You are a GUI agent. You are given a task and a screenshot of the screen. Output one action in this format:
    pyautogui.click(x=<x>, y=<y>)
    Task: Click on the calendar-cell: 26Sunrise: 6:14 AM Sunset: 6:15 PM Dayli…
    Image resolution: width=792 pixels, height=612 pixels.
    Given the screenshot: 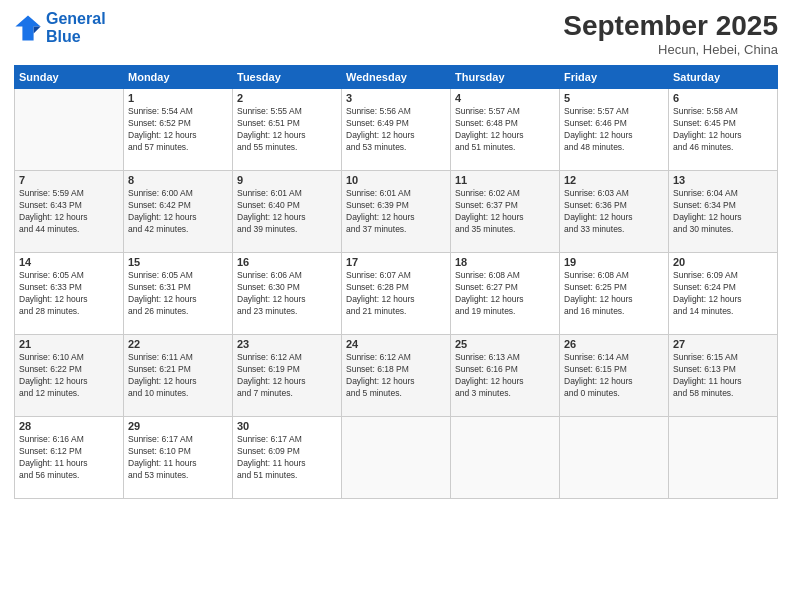 What is the action you would take?
    pyautogui.click(x=614, y=376)
    